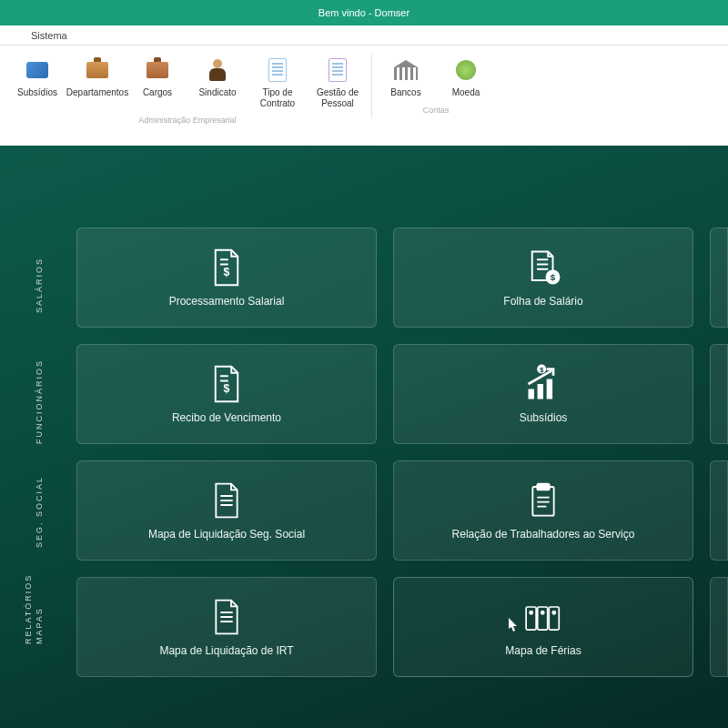 The height and width of the screenshot is (728, 728). Describe the element at coordinates (97, 82) in the screenshot. I see `ribbon-departamentos: Departamentos` at that location.